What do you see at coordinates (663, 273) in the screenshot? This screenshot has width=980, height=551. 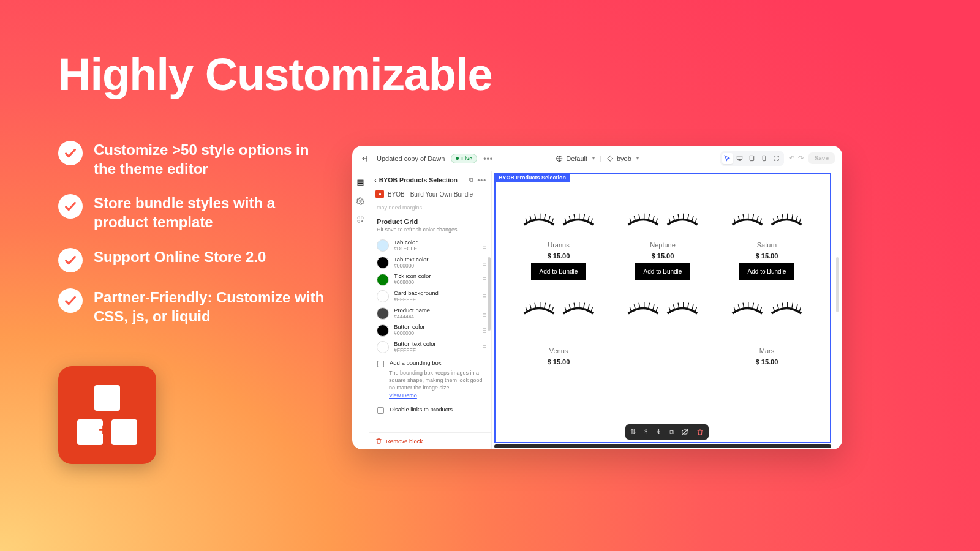 I see `product-grid: Uranus $ 15.00 Add to Bundle Neptune $ 1…` at bounding box center [663, 273].